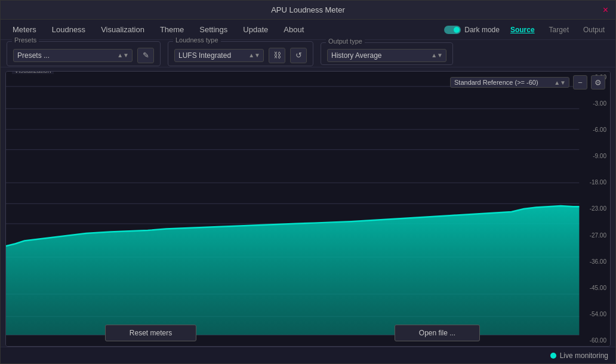 This screenshot has width=616, height=364. I want to click on viz-toolbar: Standard Reference (>= -60) ▲▼ − ⚙, so click(528, 82).